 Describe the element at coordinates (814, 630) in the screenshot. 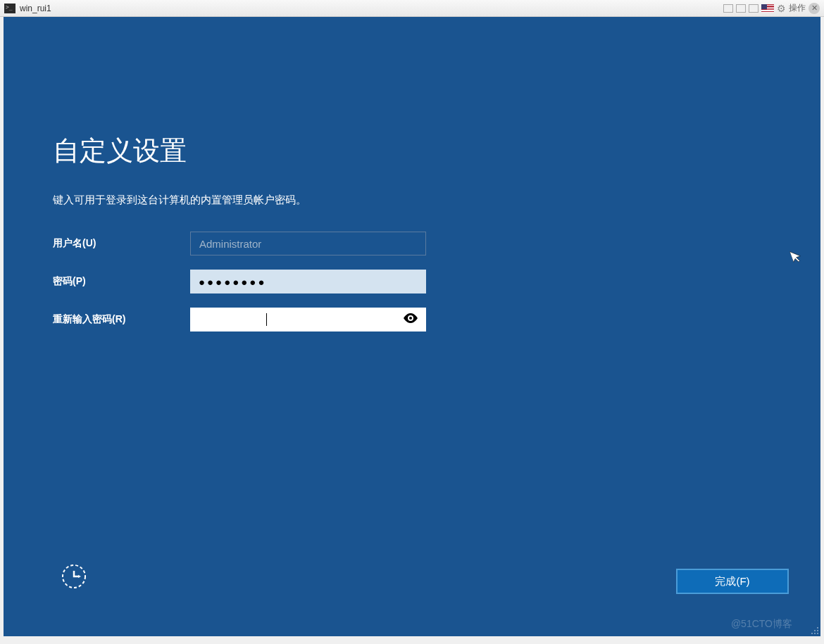

I see `resize-grip-icon` at that location.